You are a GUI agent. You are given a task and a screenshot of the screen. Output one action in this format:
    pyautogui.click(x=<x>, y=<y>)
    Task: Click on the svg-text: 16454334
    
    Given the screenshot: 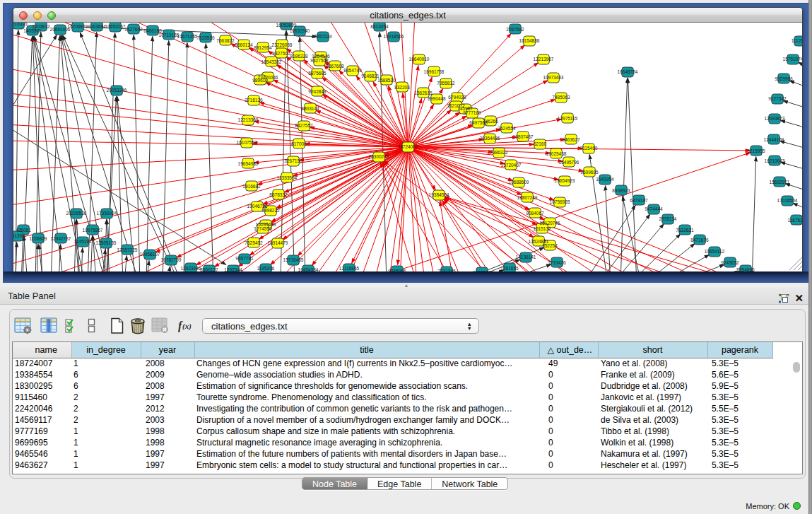 What is the action you would take?
    pyautogui.click(x=308, y=269)
    